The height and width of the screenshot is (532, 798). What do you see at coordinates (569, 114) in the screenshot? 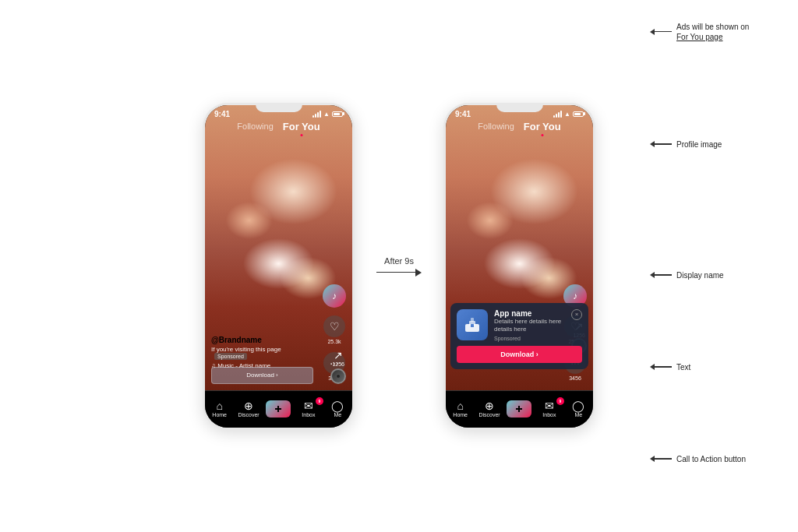
I see `phone2-status-icons: ▲` at bounding box center [569, 114].